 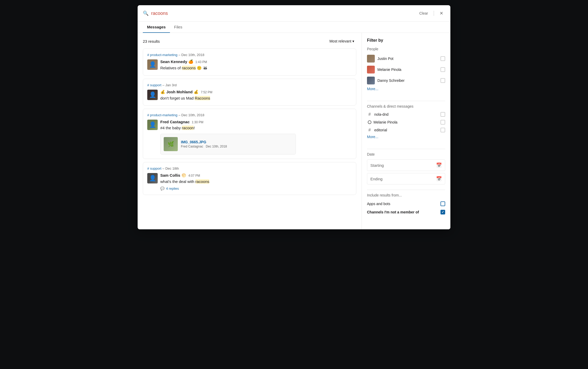 What do you see at coordinates (294, 27) in the screenshot?
I see `tabs-bar: Messages Files` at bounding box center [294, 27].